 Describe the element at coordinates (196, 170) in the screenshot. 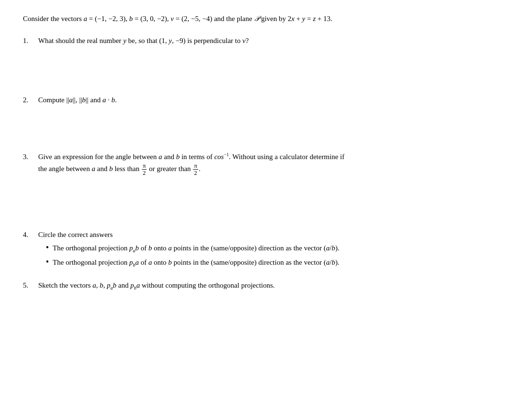

I see `frac-pi-2-second: π 2` at that location.